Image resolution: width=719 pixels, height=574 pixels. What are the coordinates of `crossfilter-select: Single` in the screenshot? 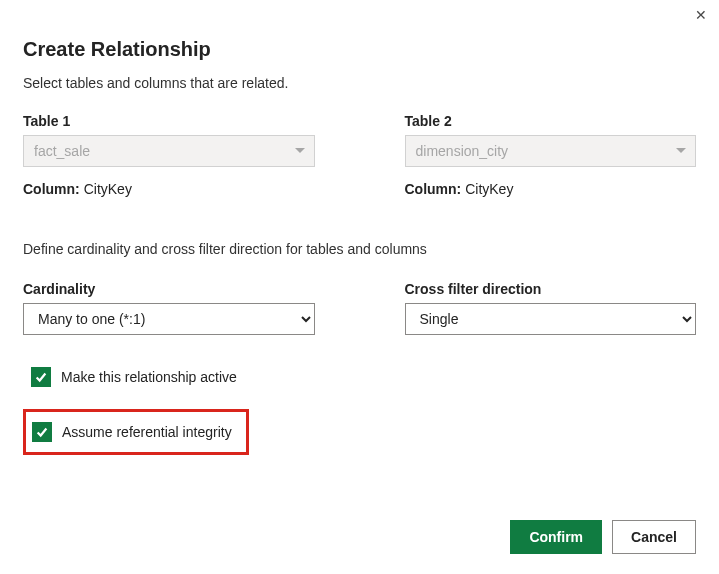 It's located at (551, 319).